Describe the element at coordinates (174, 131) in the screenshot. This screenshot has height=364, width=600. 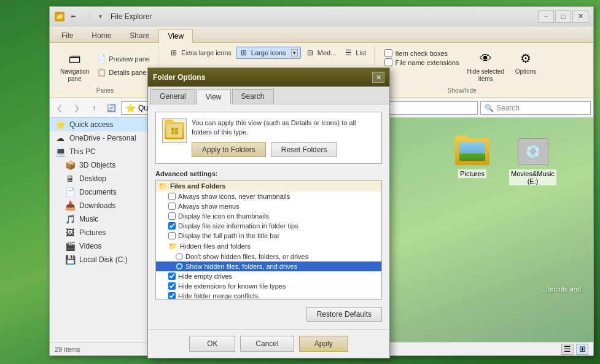
I see `folder-views-icon` at that location.